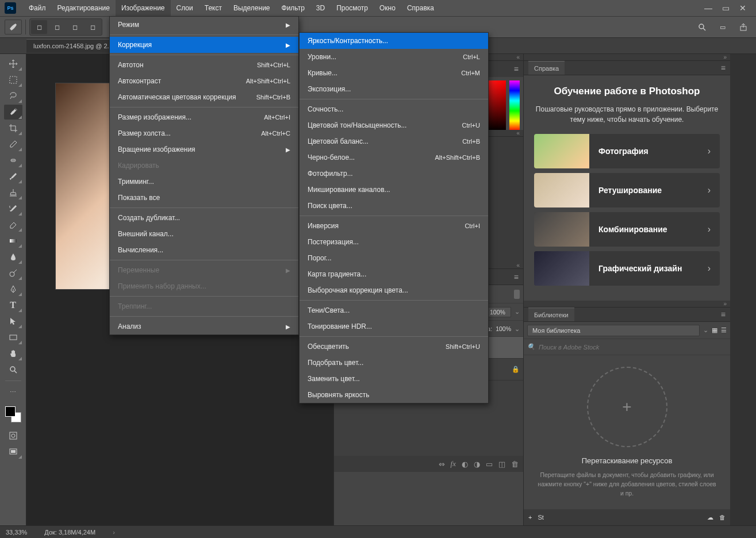 Image resolution: width=756 pixels, height=538 pixels. What do you see at coordinates (724, 330) in the screenshot?
I see `list-view-icon: ☰` at bounding box center [724, 330].